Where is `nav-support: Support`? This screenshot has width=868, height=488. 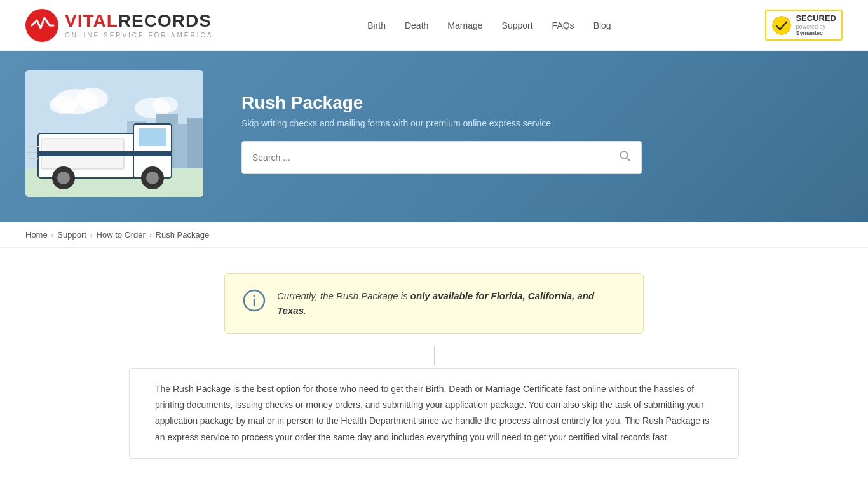 nav-support: Support is located at coordinates (517, 25).